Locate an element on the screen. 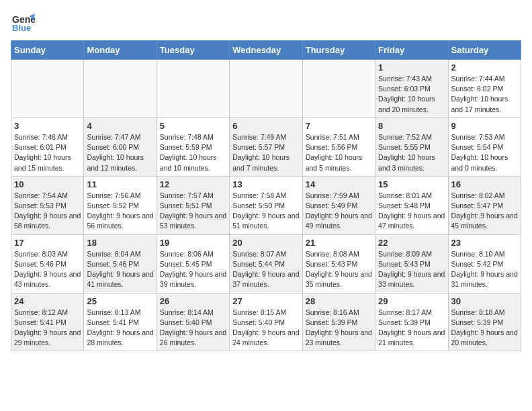  day-number: 13 is located at coordinates (266, 184).